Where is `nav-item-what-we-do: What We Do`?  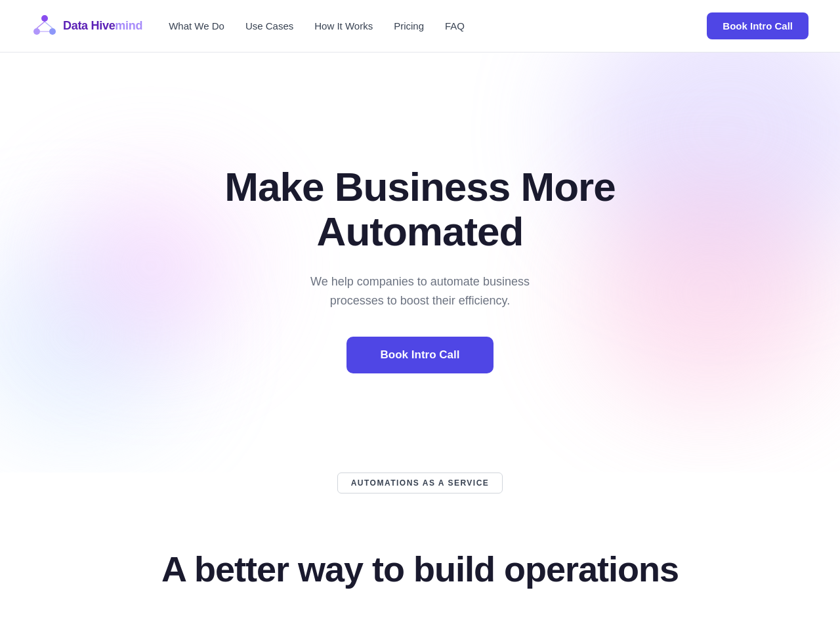 nav-item-what-we-do: What We Do is located at coordinates (197, 26).